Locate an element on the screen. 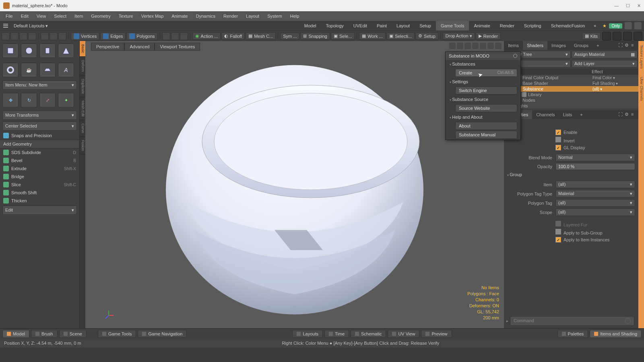 This screenshot has height=362, width=644. tool-f-icon is located at coordinates (184, 36).